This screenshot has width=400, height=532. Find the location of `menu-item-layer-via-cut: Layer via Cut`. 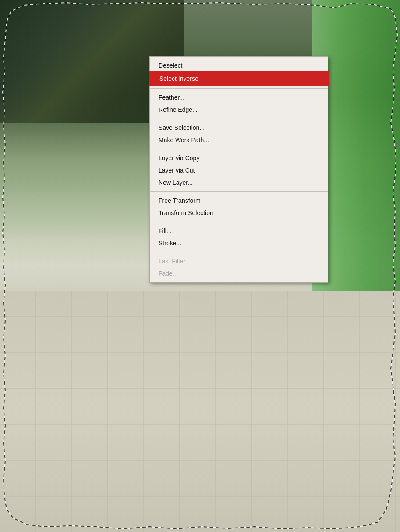

menu-item-layer-via-cut: Layer via Cut is located at coordinates (239, 170).